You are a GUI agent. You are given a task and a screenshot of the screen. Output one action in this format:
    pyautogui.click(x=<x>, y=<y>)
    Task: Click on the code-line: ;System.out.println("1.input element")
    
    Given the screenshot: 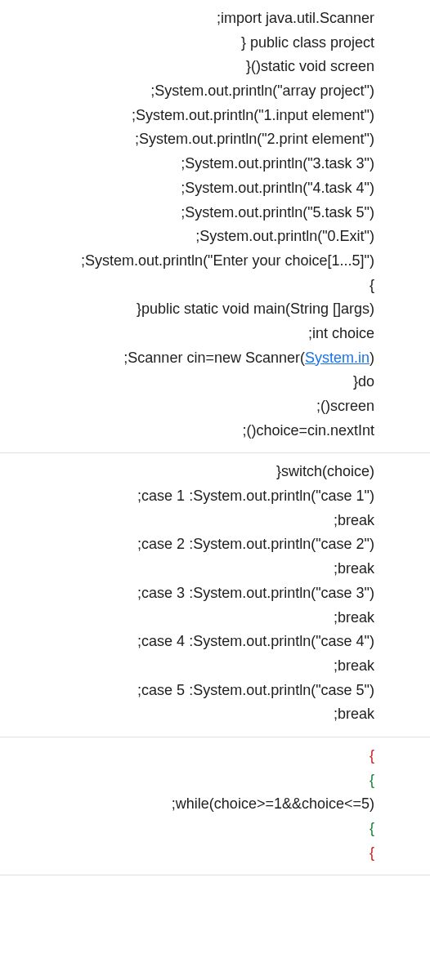 What is the action you would take?
    pyautogui.click(x=215, y=116)
    